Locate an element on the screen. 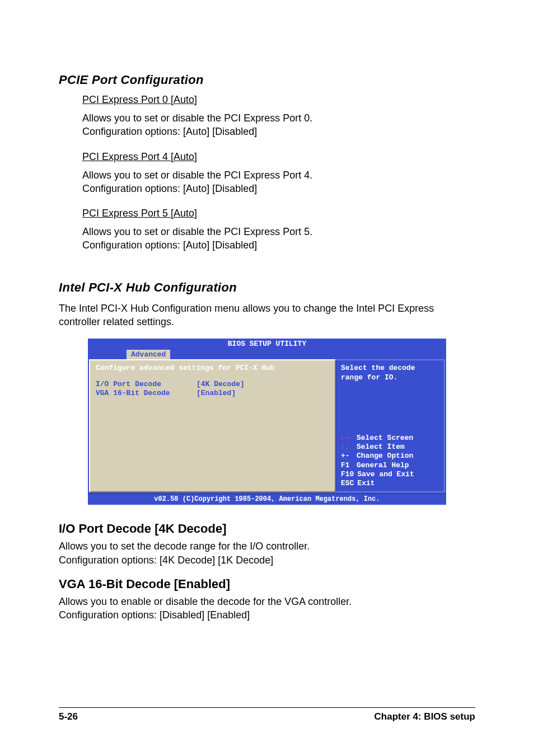  bios-setting-row: I/O Port Decode [4K Decode] is located at coordinates (213, 384).